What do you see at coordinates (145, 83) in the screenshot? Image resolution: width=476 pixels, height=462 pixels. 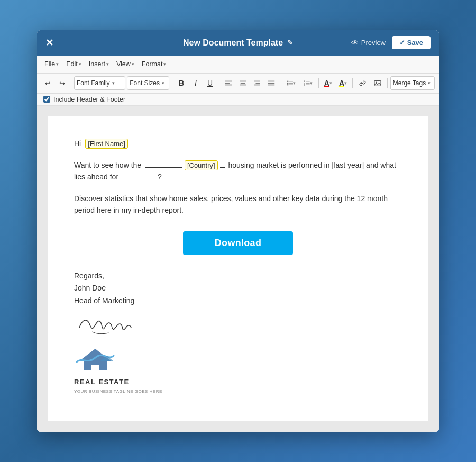 I see `font-size-label: Font Sizes` at bounding box center [145, 83].